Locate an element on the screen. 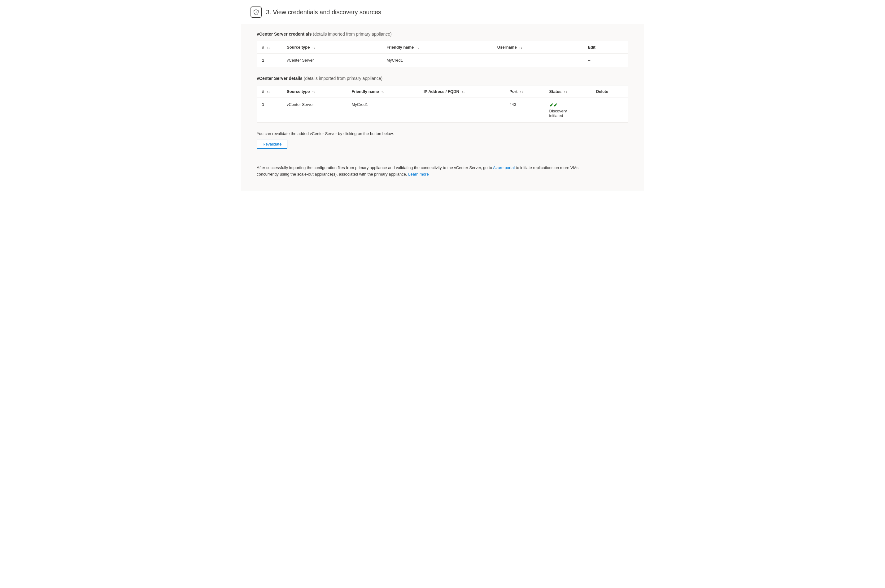 The width and height of the screenshot is (885, 588). det-row-delete: -- is located at coordinates (610, 110).